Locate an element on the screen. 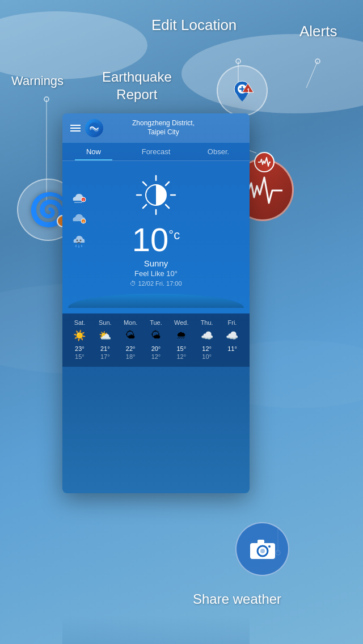 The image size is (363, 644). forecast-icon-0: ☀️ is located at coordinates (79, 336).